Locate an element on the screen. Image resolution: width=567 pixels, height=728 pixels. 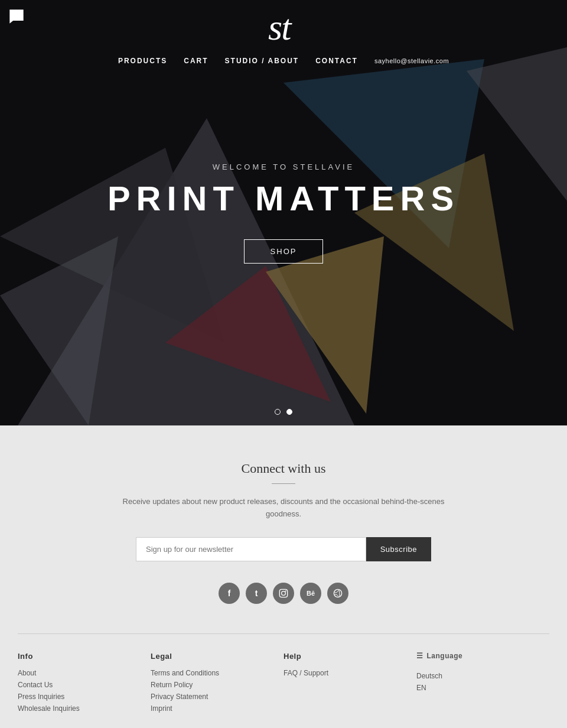
main-nav: PRODUCTS CART STUDIO / ABOUT CONTACT say… is located at coordinates (284, 61).